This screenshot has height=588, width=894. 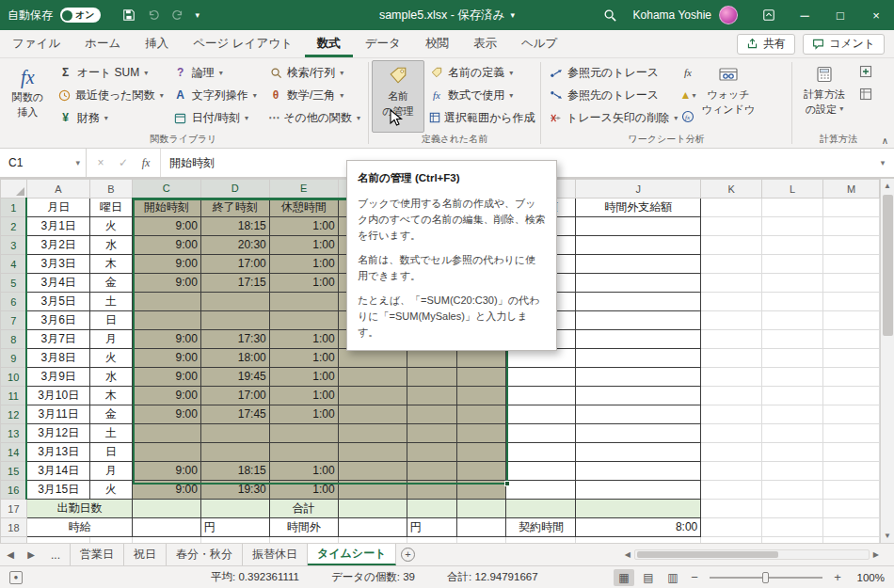 What do you see at coordinates (36, 43) in the screenshot?
I see `tab-file: ファイル` at bounding box center [36, 43].